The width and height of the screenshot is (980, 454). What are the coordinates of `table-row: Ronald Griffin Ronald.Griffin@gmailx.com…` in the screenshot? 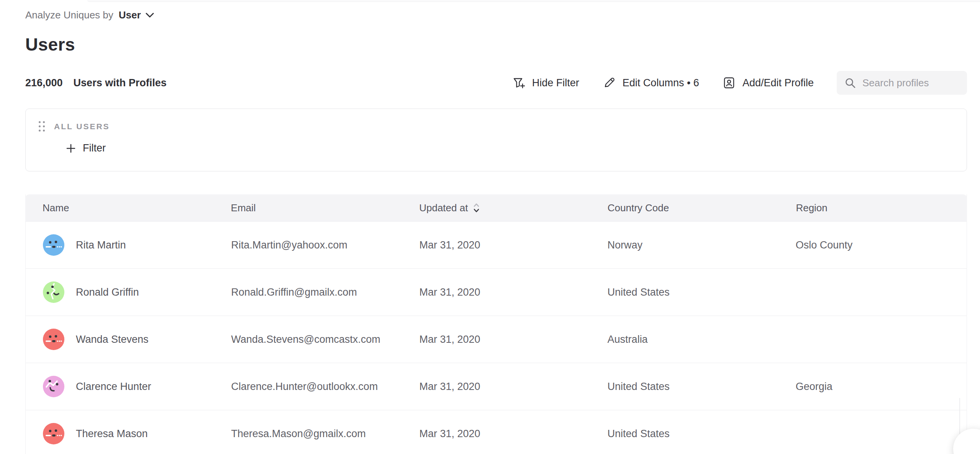 It's located at (496, 292).